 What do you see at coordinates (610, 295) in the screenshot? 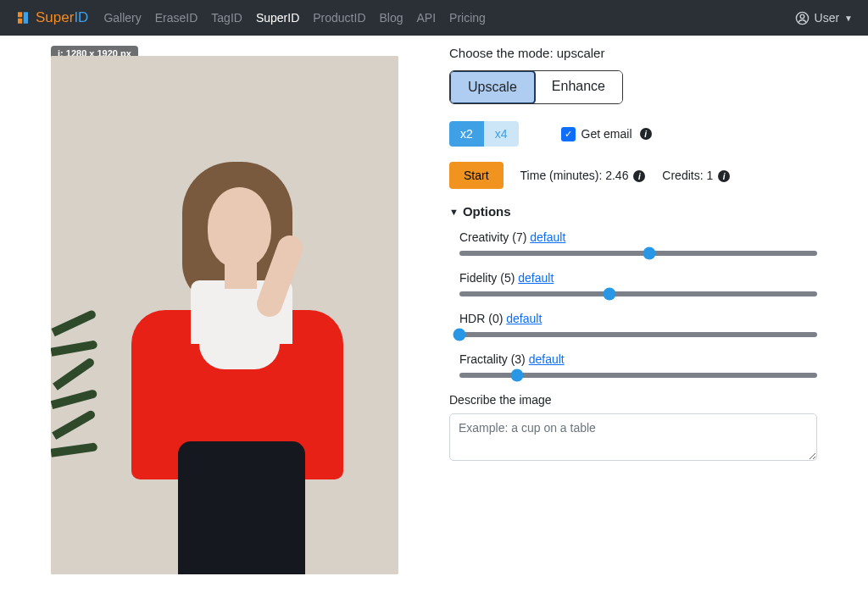
I see `slider-thumb-fidelity` at bounding box center [610, 295].